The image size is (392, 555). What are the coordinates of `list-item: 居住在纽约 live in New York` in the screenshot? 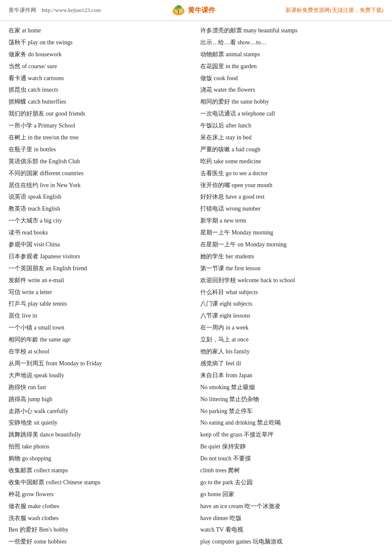 It's located at (100, 185).